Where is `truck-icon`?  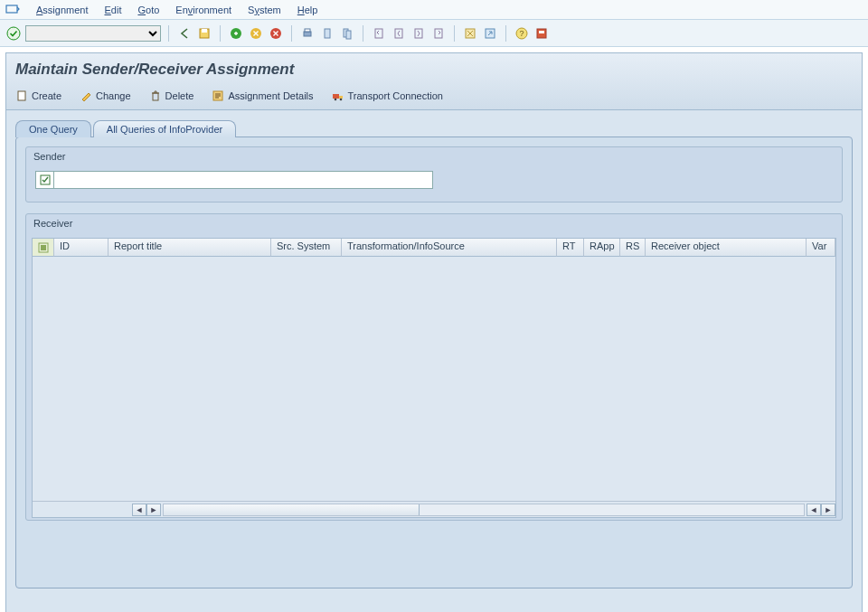
truck-icon is located at coordinates (338, 96).